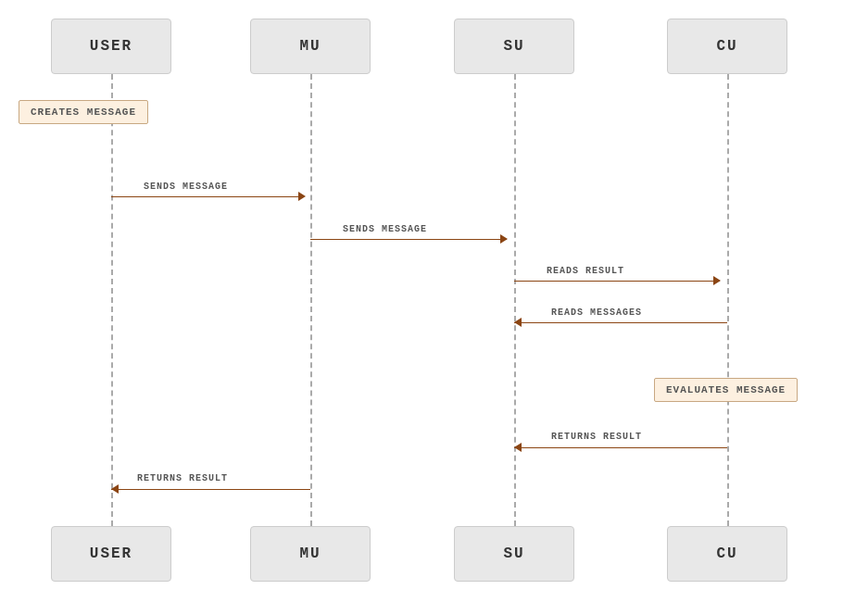 The height and width of the screenshot is (602, 868). Describe the element at coordinates (621, 322) in the screenshot. I see `reads-messages-line` at that location.